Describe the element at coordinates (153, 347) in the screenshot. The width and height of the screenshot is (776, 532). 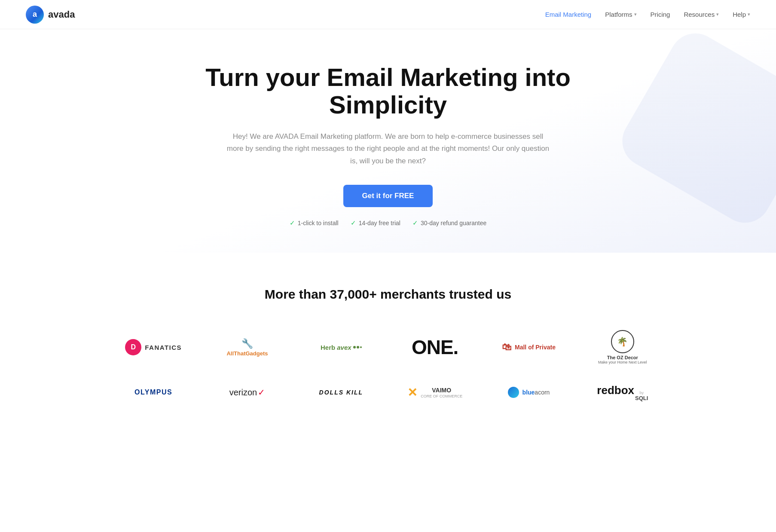
I see `brand-fanatics: D FANATICS` at that location.